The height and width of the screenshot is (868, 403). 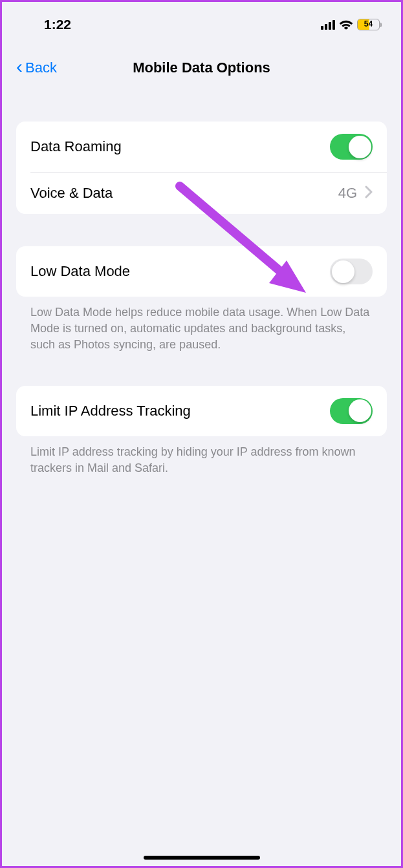 What do you see at coordinates (202, 63) in the screenshot?
I see `navigation-bar: ‹ Back Mobile Data Options` at bounding box center [202, 63].